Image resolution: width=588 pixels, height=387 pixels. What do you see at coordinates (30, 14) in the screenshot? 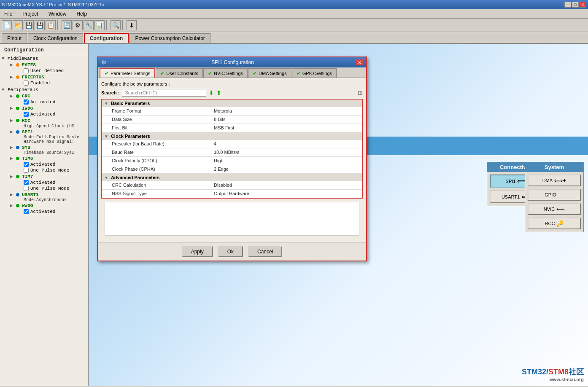
I see `menu-project: Project` at bounding box center [30, 14].